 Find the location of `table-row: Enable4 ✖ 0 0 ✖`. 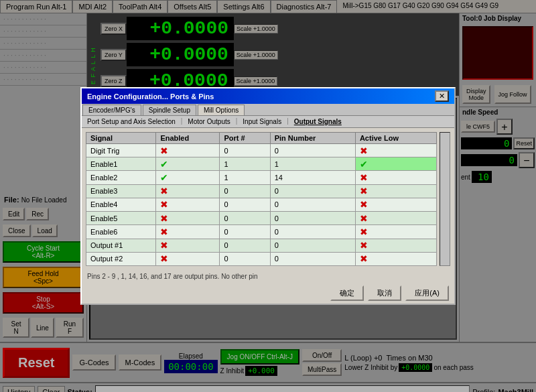

table-row: Enable4 ✖ 0 0 ✖ is located at coordinates (261, 204).